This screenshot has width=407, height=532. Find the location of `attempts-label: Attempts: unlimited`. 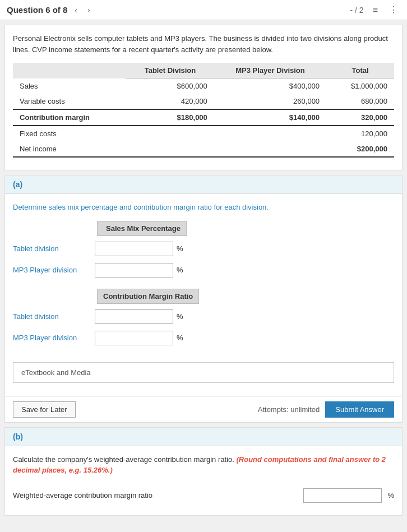

attempts-label: Attempts: unlimited is located at coordinates (289, 409).